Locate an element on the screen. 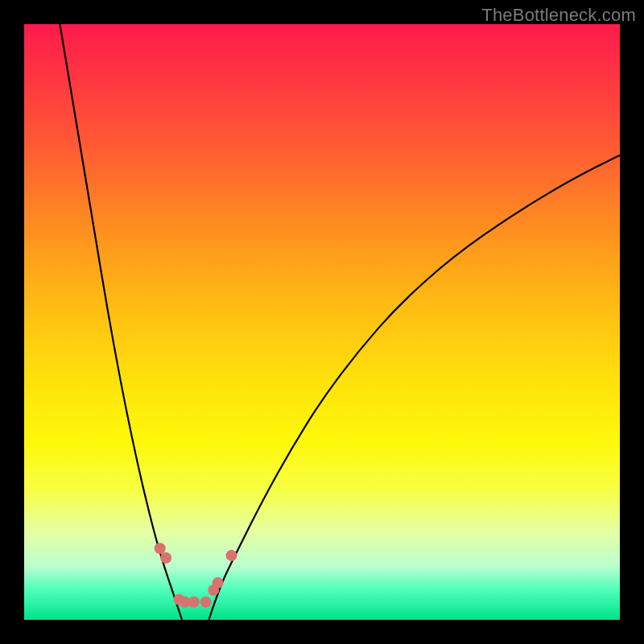 This screenshot has height=644, width=644. watermark-text: TheBottleneck.com is located at coordinates (559, 15).